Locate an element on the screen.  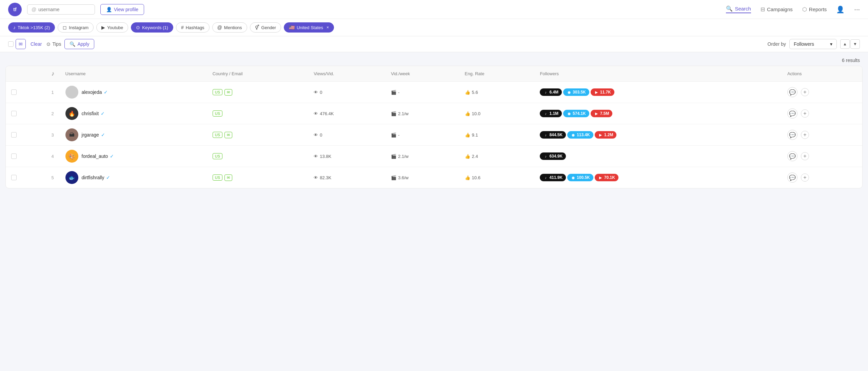
sort-asc-button: ▲ is located at coordinates (845, 44).